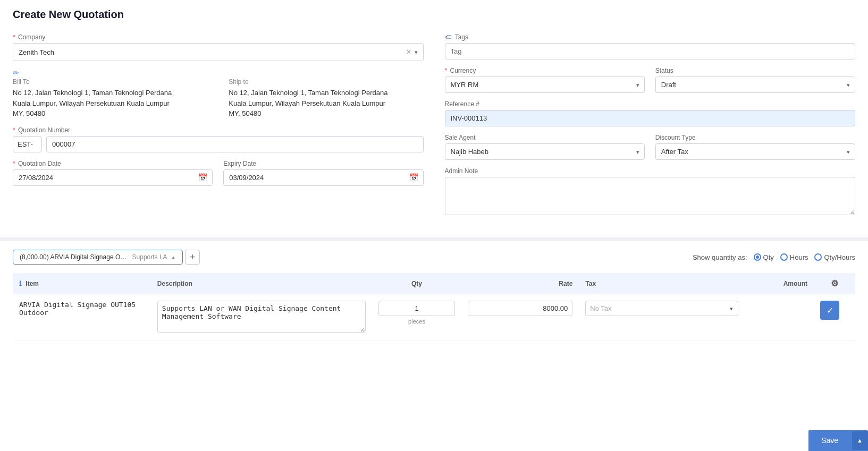  Describe the element at coordinates (150, 257) in the screenshot. I see `tab-pill-sublabel: Supports LAN ...` at that location.